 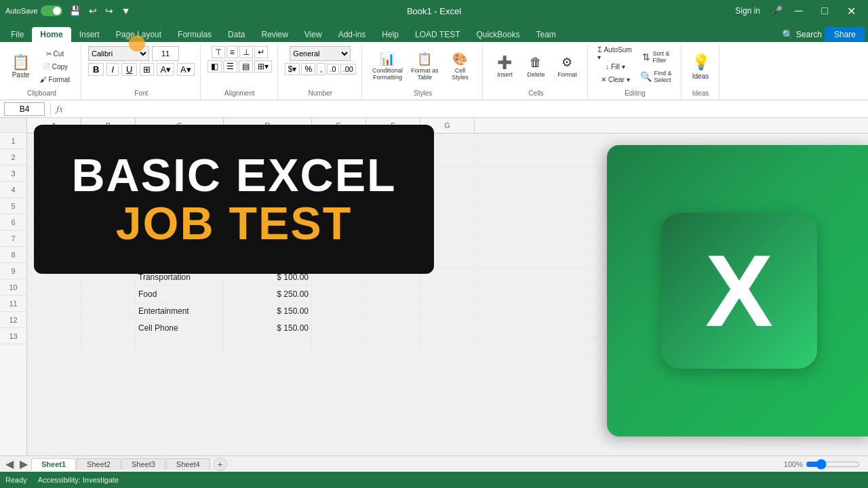 I want to click on row-num-2: 2, so click(x=14, y=157).